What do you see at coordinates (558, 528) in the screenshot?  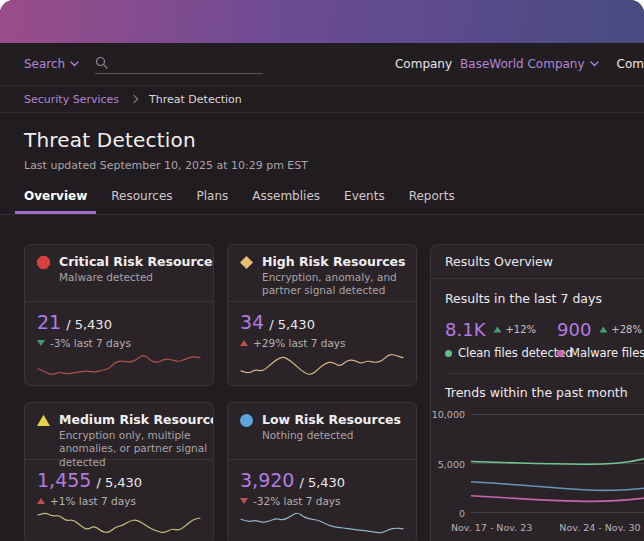 I see `x-axis-labels: Nov. 17 - Nov. 23 Nov. 24 - Nov. 30 Dec.…` at bounding box center [558, 528].